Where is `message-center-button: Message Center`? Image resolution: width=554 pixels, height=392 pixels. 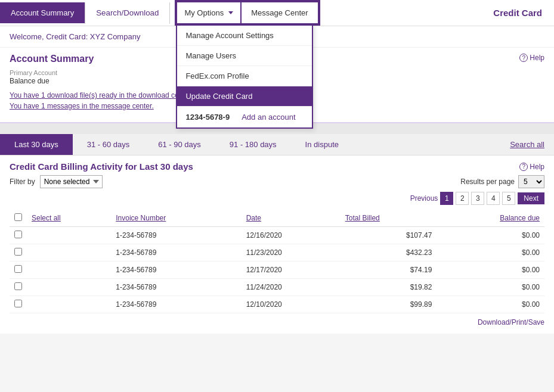
message-center-button: Message Center is located at coordinates (280, 13).